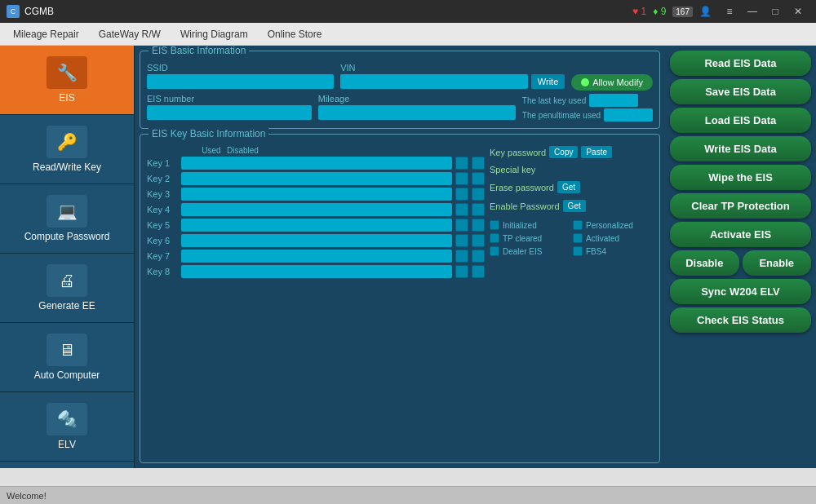 The width and height of the screenshot is (816, 504). What do you see at coordinates (569, 188) in the screenshot?
I see `erase-get-button: Get` at bounding box center [569, 188].